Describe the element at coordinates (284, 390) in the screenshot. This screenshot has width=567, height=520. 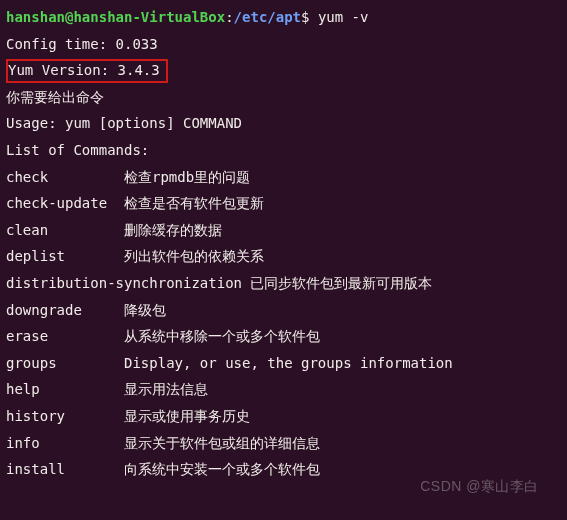
I see `command-row: help 显示用法信息` at that location.